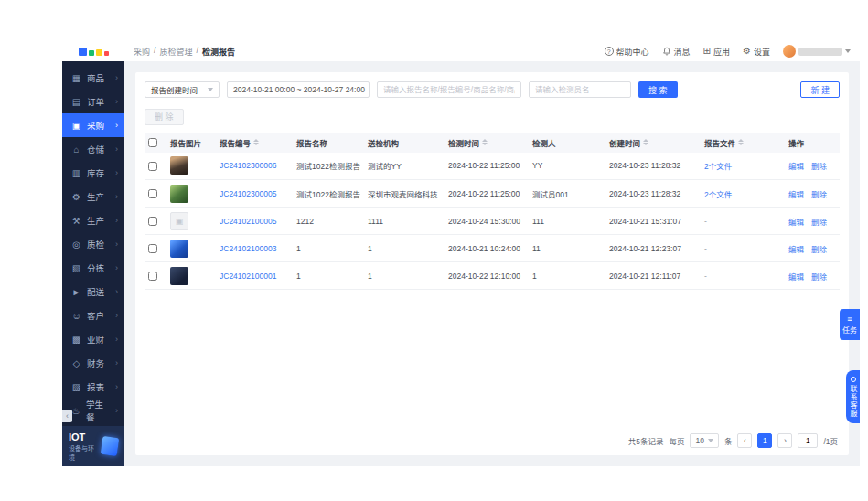  I want to click on sidebar-item-quality: ◎ 质检 ›, so click(93, 244).